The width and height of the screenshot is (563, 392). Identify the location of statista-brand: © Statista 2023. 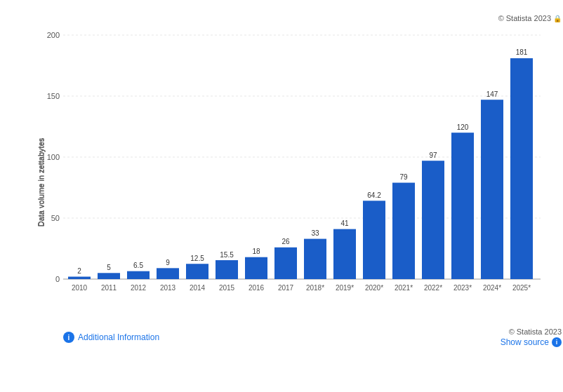
(535, 332).